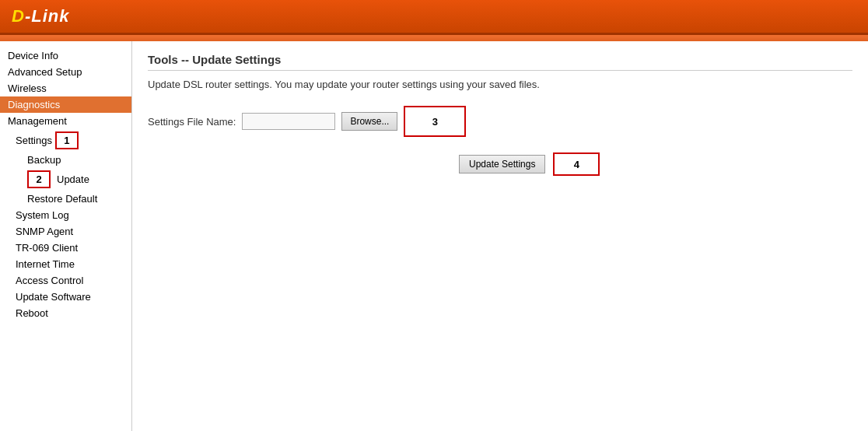  I want to click on settings-file-input, so click(289, 121).